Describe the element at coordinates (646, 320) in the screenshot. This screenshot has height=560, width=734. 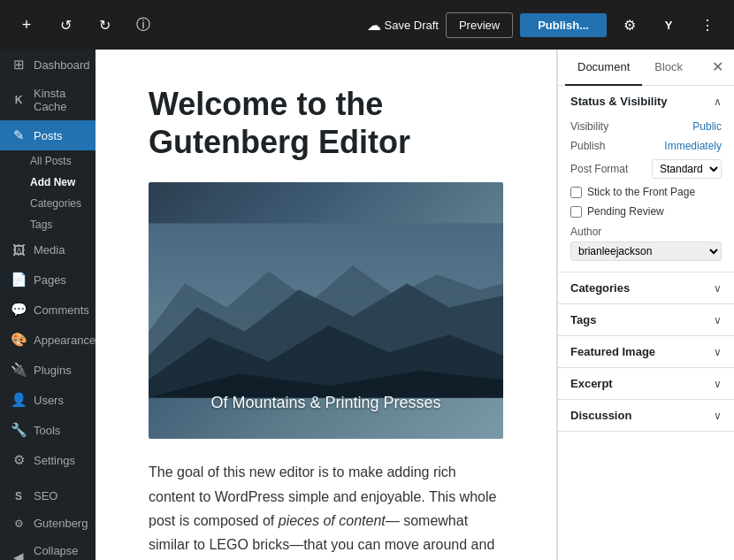
I see `tags-section: Tags ∨` at that location.